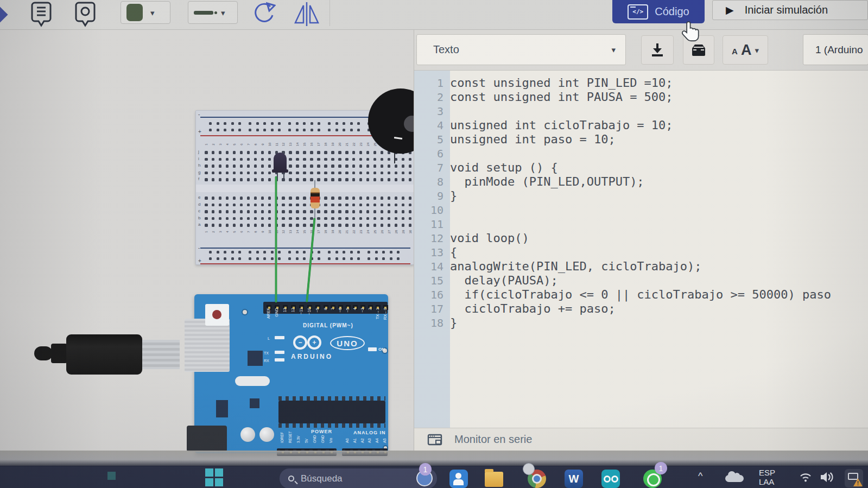 The width and height of the screenshot is (868, 488). Describe the element at coordinates (214, 478) in the screenshot. I see `windows-start-button` at that location.